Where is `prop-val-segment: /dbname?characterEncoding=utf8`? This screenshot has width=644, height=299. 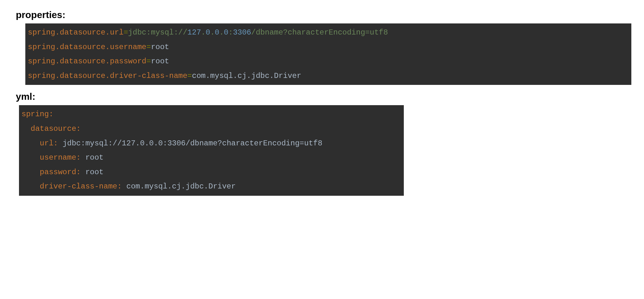
prop-val-segment: /dbname?characterEncoding=utf8 is located at coordinates (320, 32).